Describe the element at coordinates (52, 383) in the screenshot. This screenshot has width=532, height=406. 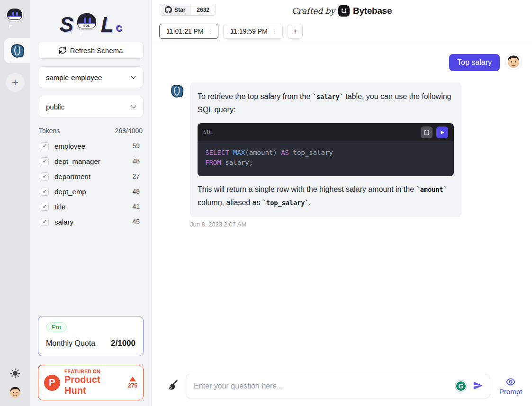
I see `product-hunt-logo-icon: P` at that location.